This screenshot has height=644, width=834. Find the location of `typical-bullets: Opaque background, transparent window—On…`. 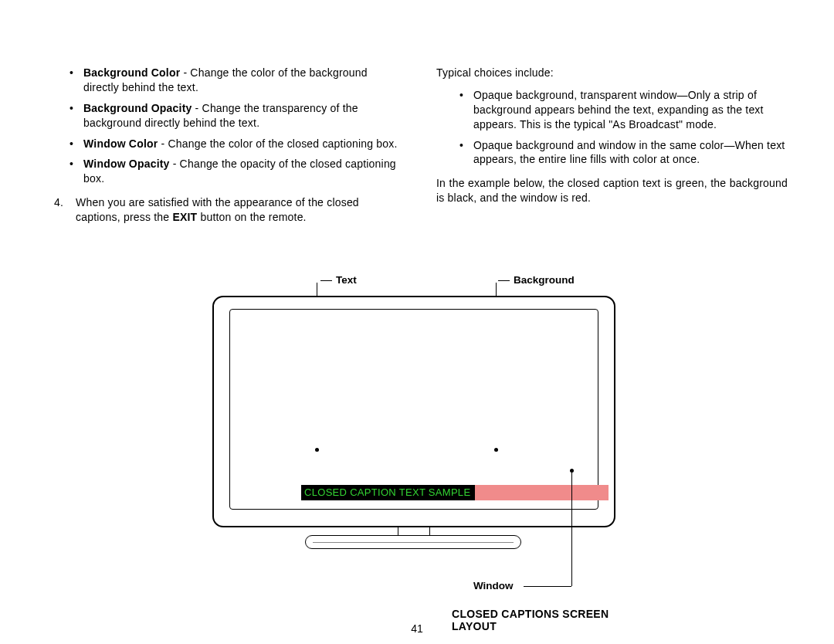

typical-bullets: Opaque background, transparent window—On… is located at coordinates (612, 127).